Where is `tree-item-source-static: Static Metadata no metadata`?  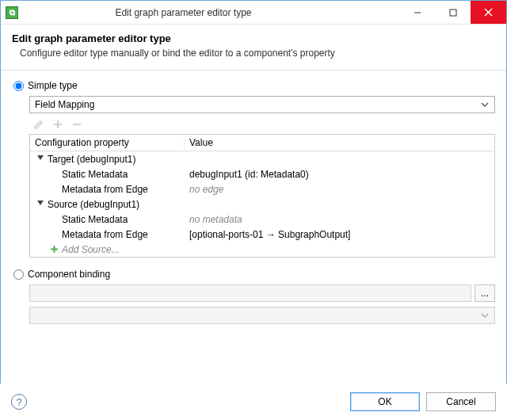
tree-item-source-static: Static Metadata no metadata is located at coordinates (262, 219).